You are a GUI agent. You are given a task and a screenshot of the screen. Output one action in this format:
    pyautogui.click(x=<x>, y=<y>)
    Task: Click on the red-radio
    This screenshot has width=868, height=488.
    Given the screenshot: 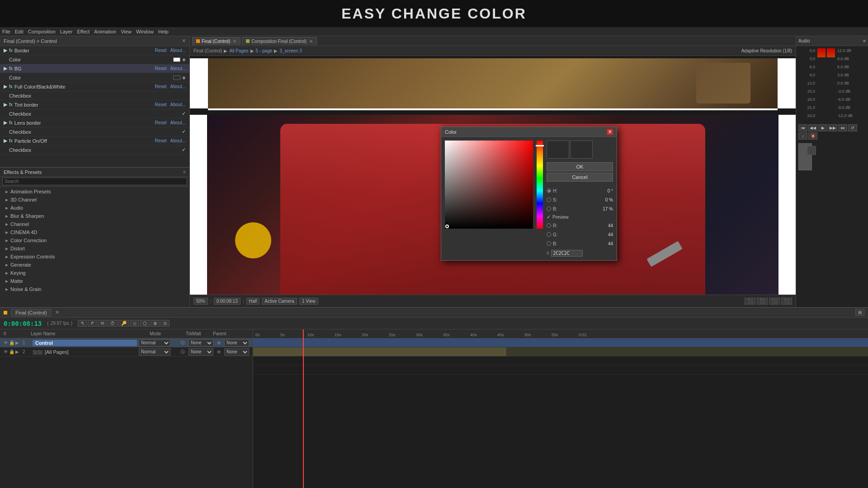 What is the action you would take?
    pyautogui.click(x=549, y=225)
    